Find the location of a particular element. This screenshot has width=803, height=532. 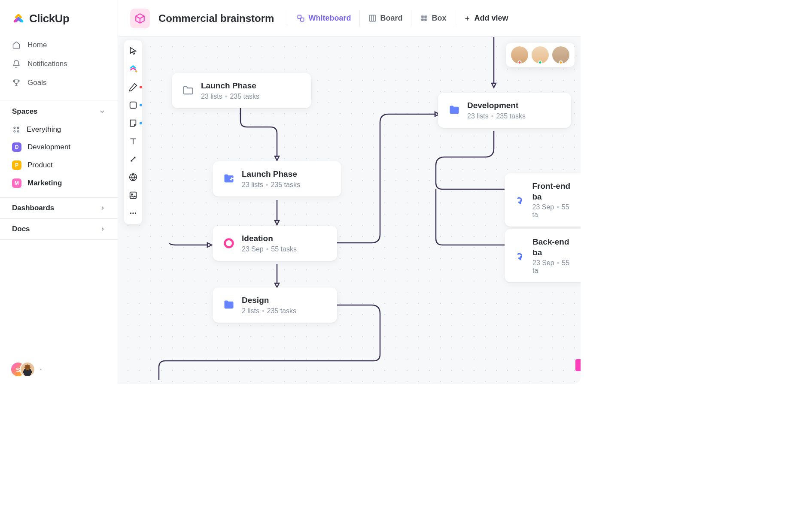

sidebar-item-label: Development is located at coordinates (49, 147).